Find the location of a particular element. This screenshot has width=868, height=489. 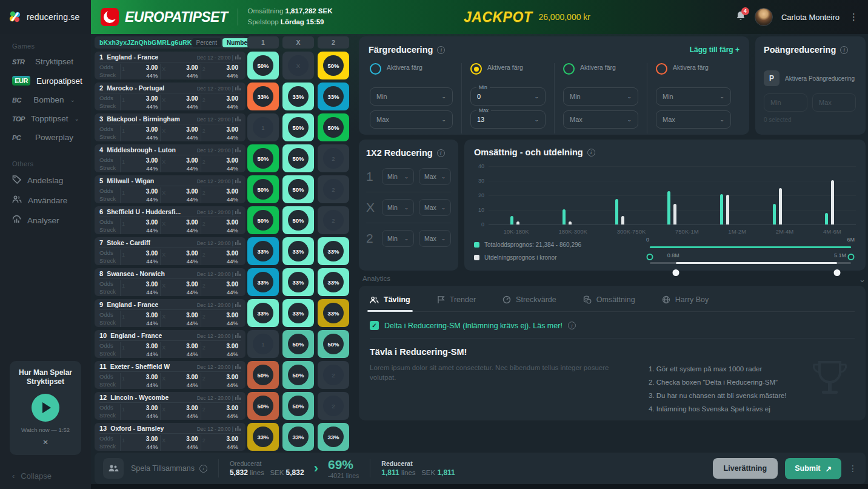

color-min-select: Min0⌄ is located at coordinates (508, 96).